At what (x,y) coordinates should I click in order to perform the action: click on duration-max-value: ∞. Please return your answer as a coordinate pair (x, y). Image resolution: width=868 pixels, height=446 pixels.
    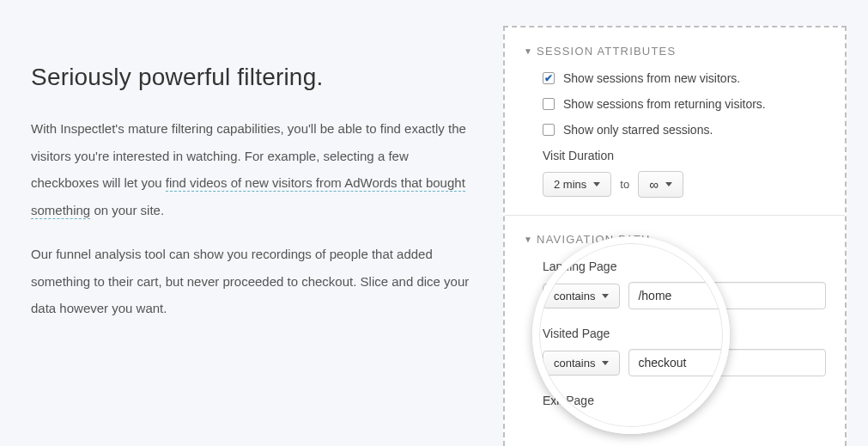
    Looking at the image, I should click on (654, 184).